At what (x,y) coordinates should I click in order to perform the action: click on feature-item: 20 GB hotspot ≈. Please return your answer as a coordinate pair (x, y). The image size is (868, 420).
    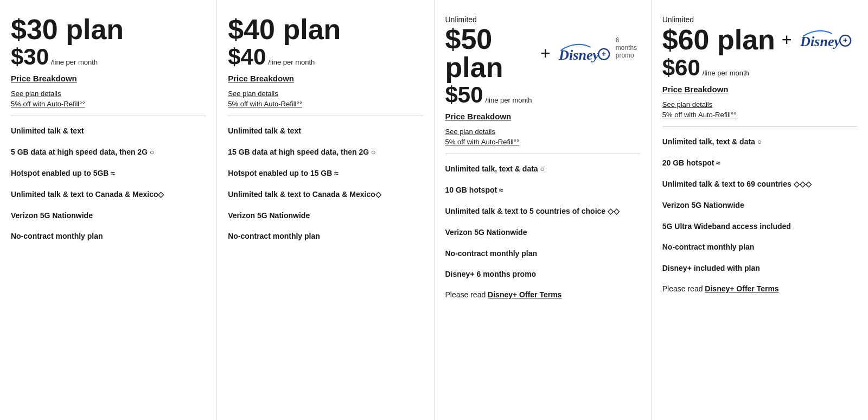
    Looking at the image, I should click on (760, 163).